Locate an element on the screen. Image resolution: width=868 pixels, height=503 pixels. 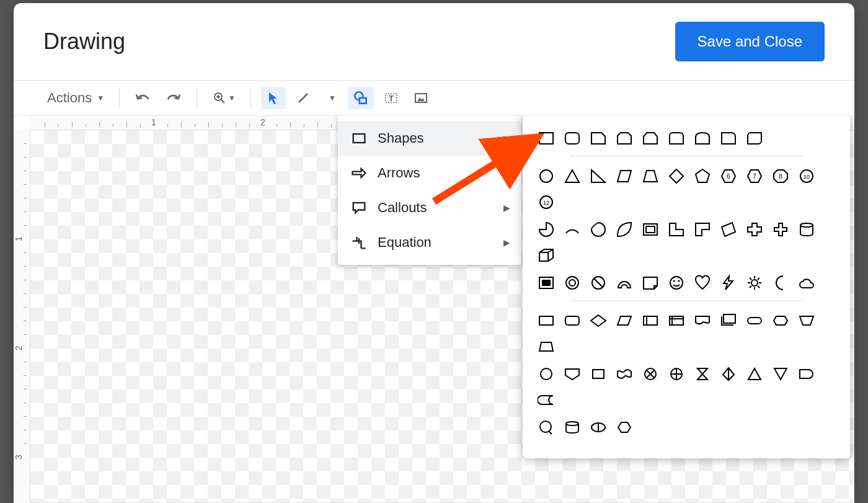
menu-item-shapes: Shapes ▶ is located at coordinates (430, 138).